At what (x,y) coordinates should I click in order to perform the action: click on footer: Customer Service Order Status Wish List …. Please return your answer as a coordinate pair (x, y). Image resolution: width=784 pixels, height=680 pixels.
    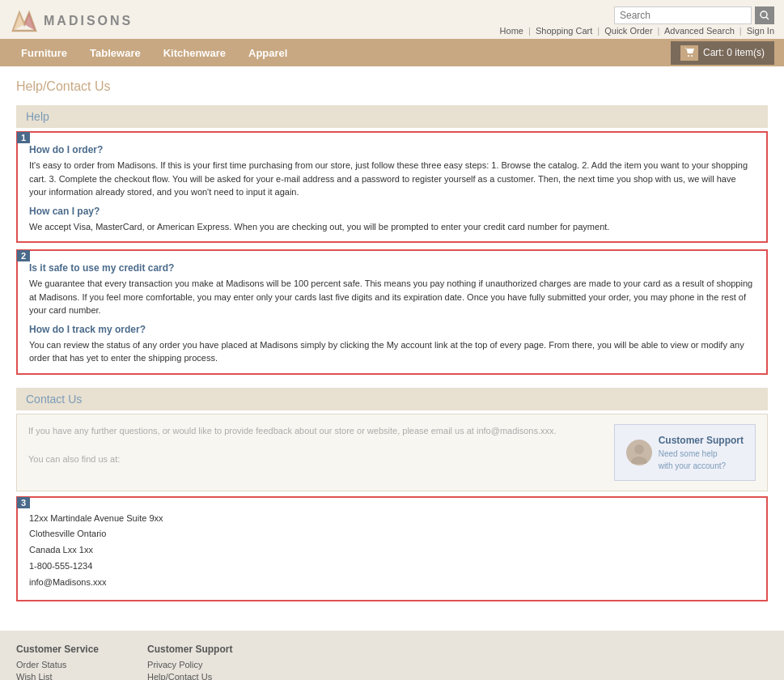
    Looking at the image, I should click on (392, 656).